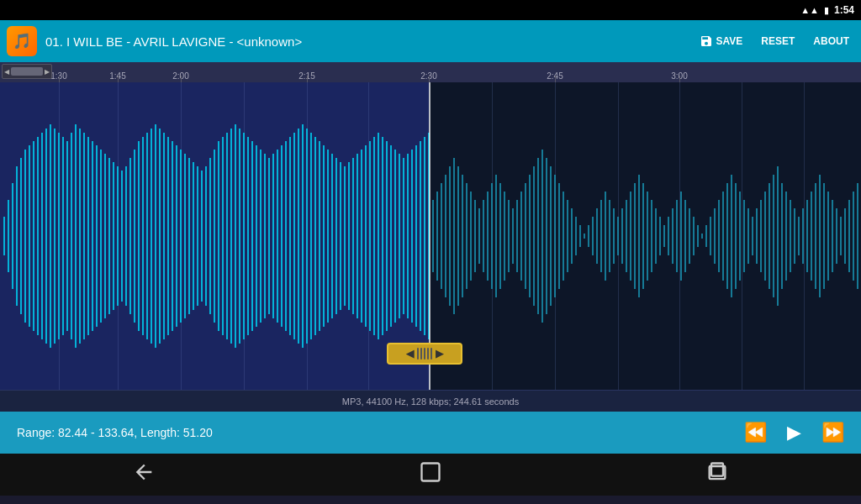 The width and height of the screenshot is (861, 504). I want to click on track-title: 01. I WILL BE - AVRIL LAVIGNE - <unknown…, so click(366, 42).